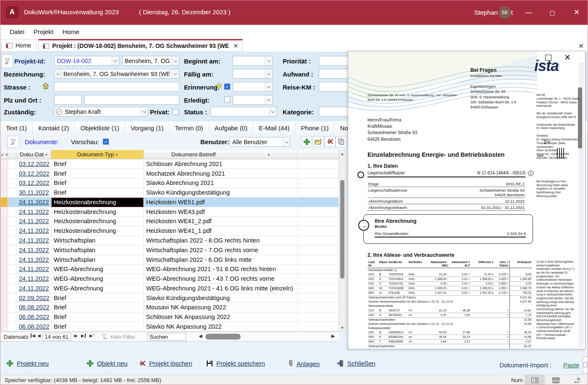  I want to click on tab-project: Projekt : (DOW-18-002) Bensheim, 7. OG S…, so click(140, 45).